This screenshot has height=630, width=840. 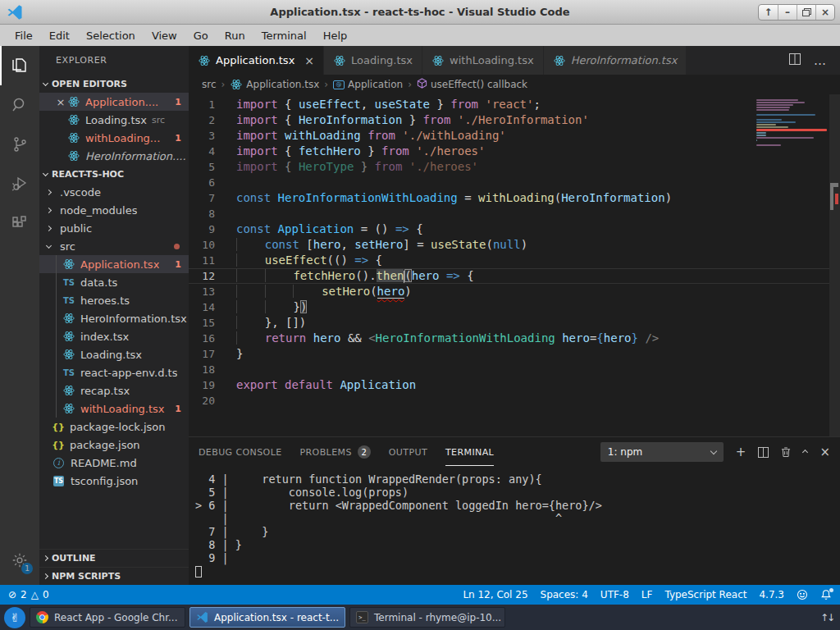 I want to click on tree-item: index.tsx, so click(x=114, y=336).